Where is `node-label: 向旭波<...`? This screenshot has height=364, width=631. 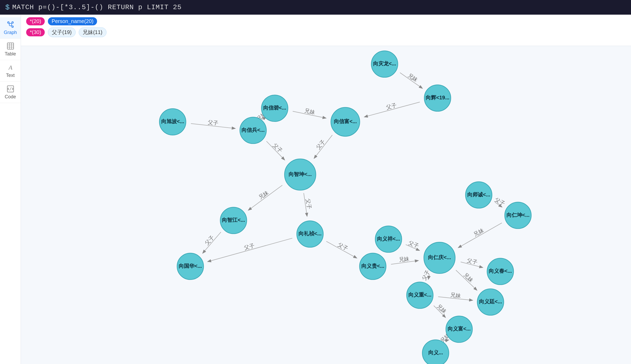
node-label: 向旭波<... is located at coordinates (173, 121).